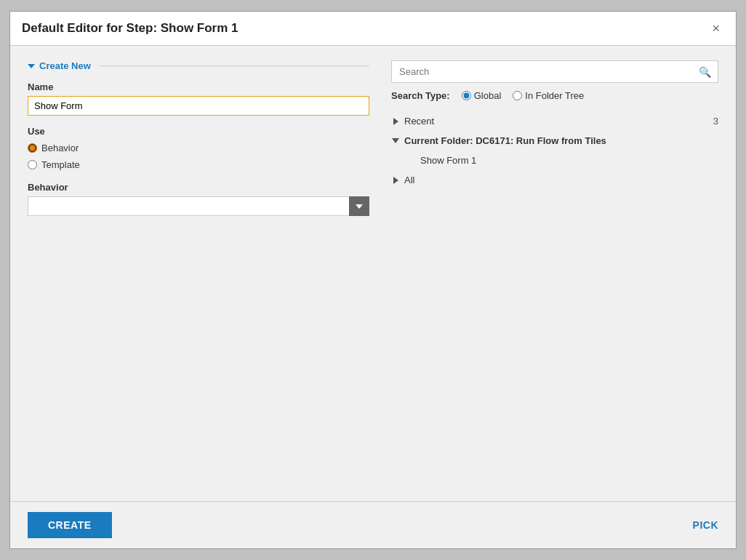 The height and width of the screenshot is (560, 746). I want to click on recent-arrow, so click(396, 121).